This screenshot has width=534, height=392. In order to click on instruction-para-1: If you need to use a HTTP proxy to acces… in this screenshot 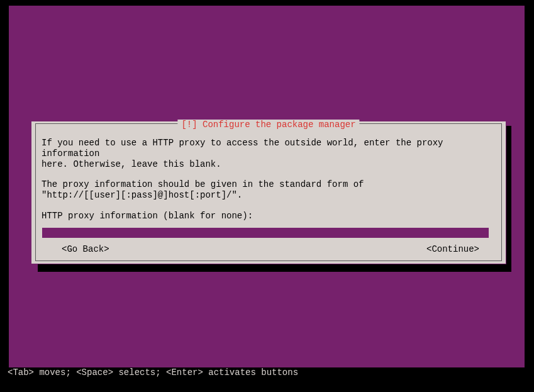, I will do `click(269, 154)`.